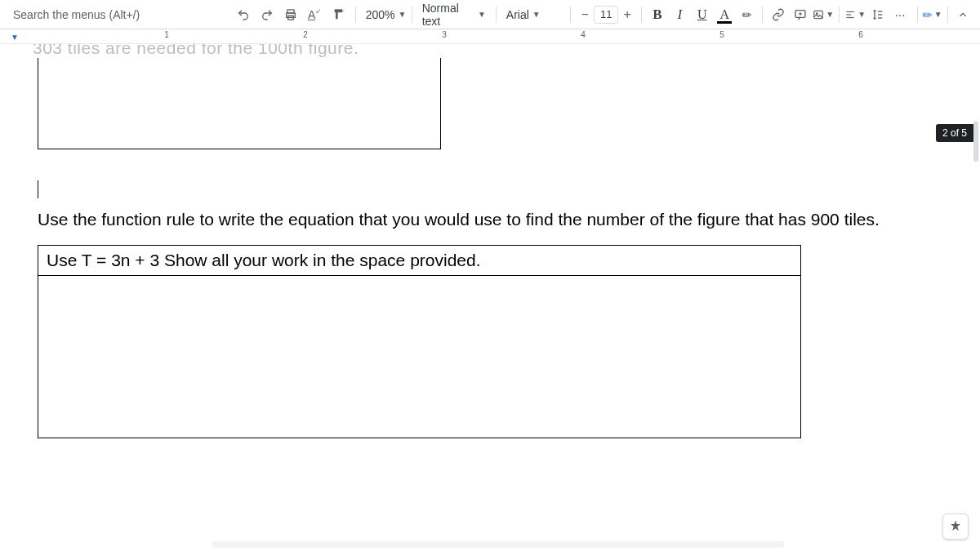  I want to click on outline-arrow-icon: ▼, so click(15, 38).